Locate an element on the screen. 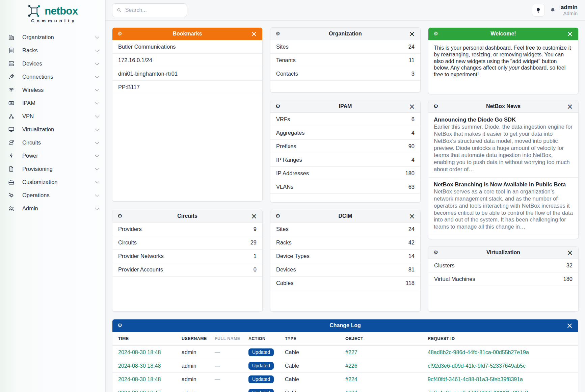 The image size is (585, 392). stat-row: Provider Accounts0 is located at coordinates (187, 270).